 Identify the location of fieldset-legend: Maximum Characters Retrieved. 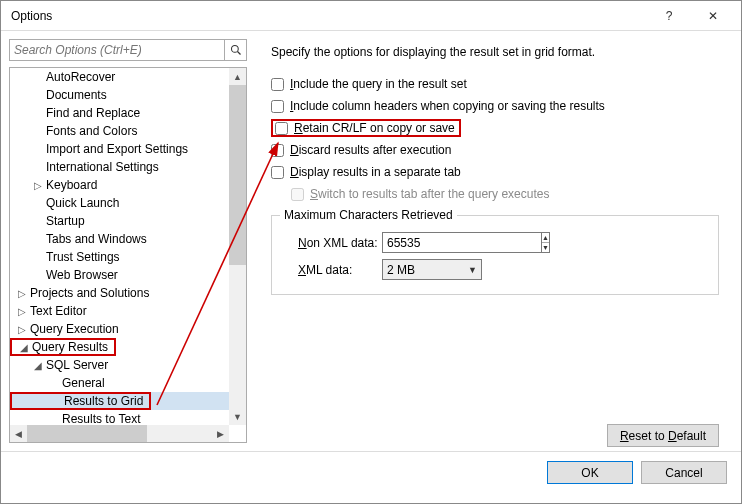
(368, 215).